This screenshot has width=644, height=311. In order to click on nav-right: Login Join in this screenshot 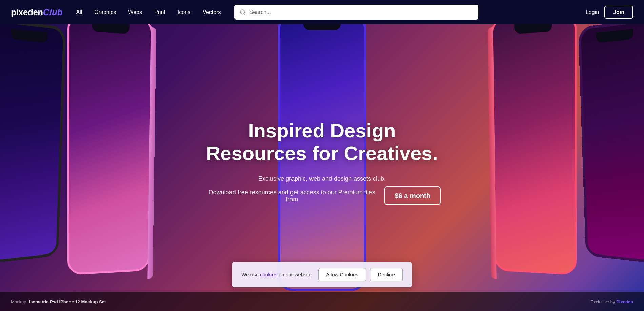, I will do `click(609, 12)`.